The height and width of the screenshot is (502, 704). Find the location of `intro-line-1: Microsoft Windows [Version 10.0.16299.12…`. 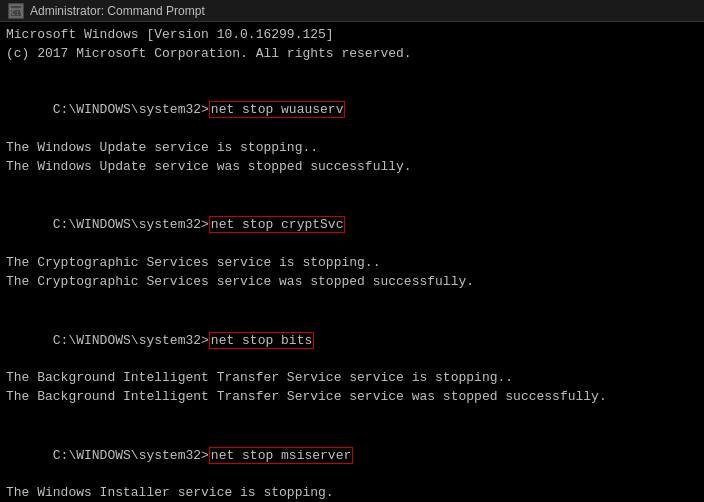

intro-line-1: Microsoft Windows [Version 10.0.16299.12… is located at coordinates (352, 36).